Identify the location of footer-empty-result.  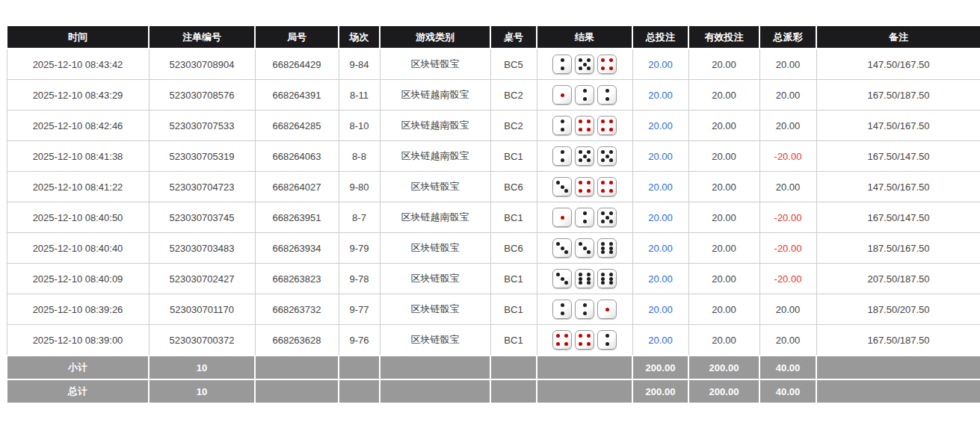
(585, 367).